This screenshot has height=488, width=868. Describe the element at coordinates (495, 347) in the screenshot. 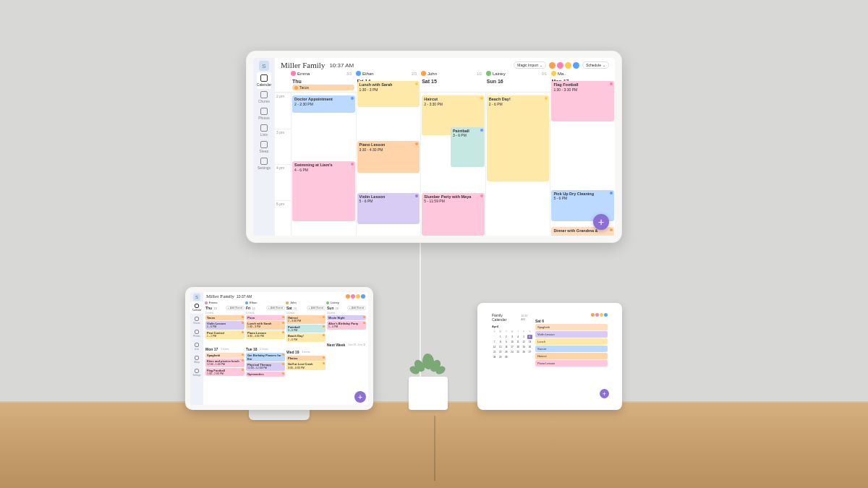

I see `calendar-date: 14` at that location.